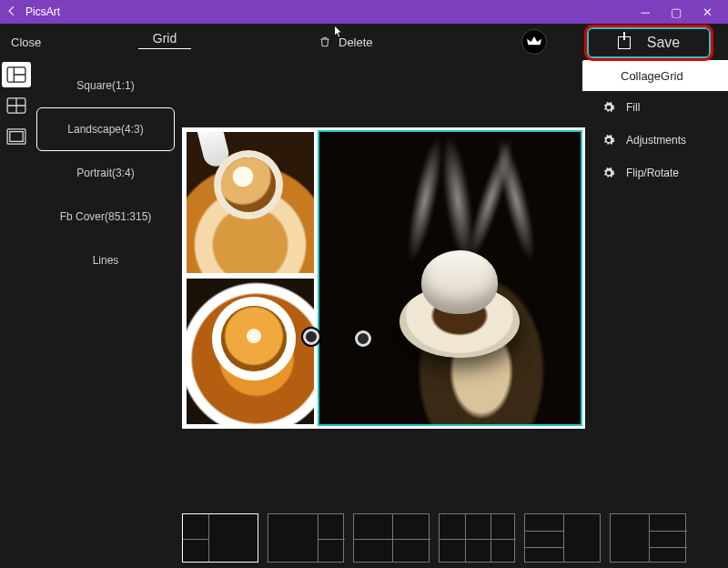 This screenshot has width=728, height=568. What do you see at coordinates (106, 129) in the screenshot?
I see `ratio-option-landscape: Landscape(4:3)` at bounding box center [106, 129].